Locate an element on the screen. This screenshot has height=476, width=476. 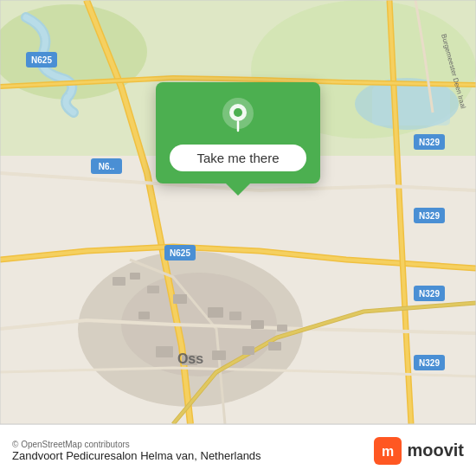
place-name: Zandvoort Pedicuresalon Helma van, Nethe… is located at coordinates (137, 455).